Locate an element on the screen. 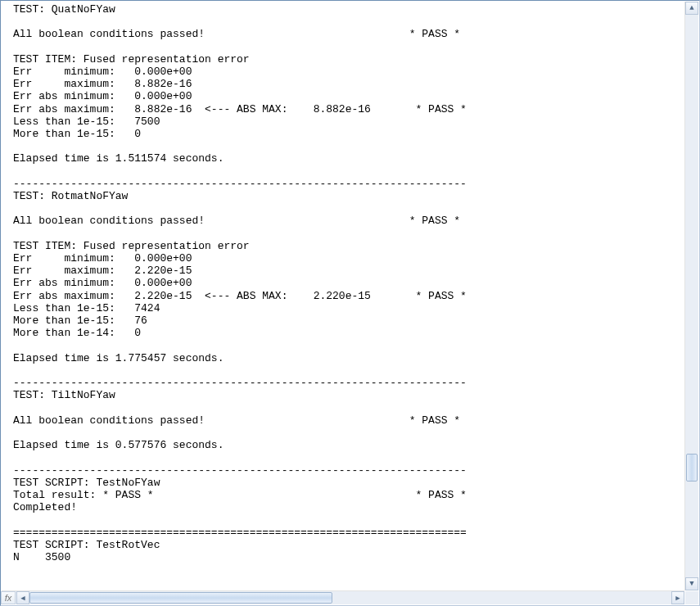  scroll-down-arrow-icon: ▼ is located at coordinates (692, 584).